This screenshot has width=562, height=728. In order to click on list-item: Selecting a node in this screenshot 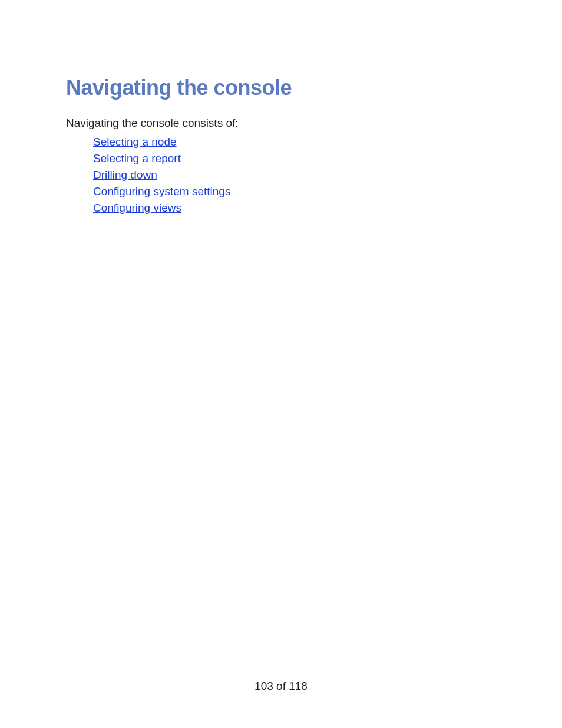, I will do `click(295, 142)`.